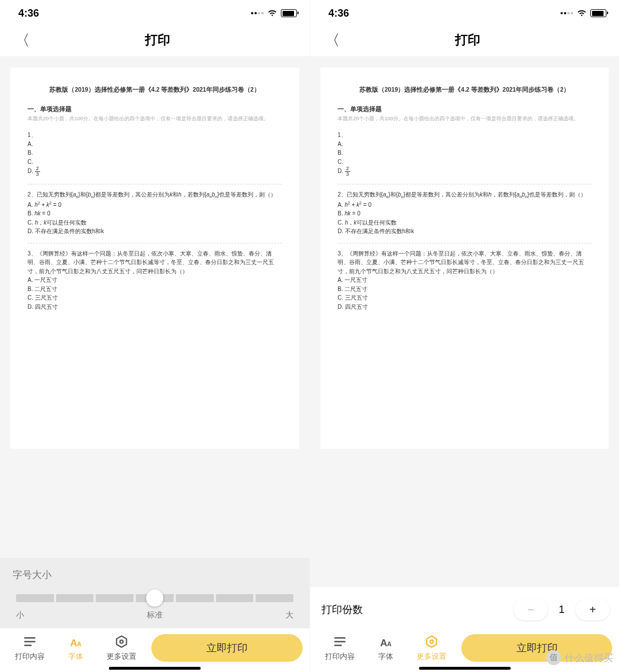  I want to click on toolbar: 打印内容 AA 字体 更多设置 立即打印, so click(155, 650).